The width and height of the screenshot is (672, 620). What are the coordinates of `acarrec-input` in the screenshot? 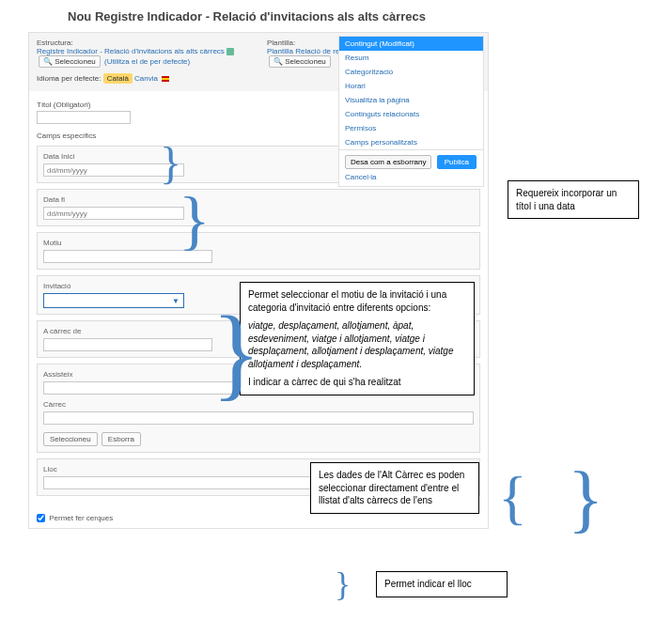 It's located at (128, 345).